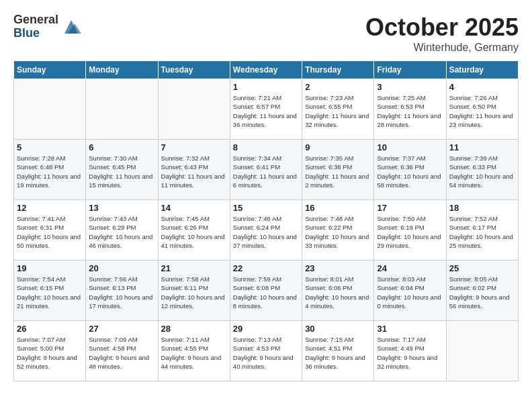 The image size is (532, 411). I want to click on day-info: Sunrise: 7:15 AM Sunset: 4:51 PM Dayligh…, so click(338, 353).